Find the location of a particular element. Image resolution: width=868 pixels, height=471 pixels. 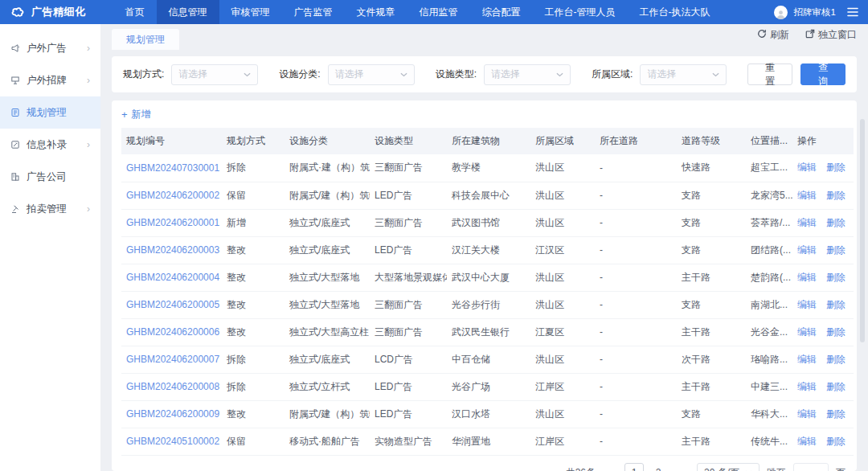

cell: 主干路 is located at coordinates (711, 277).